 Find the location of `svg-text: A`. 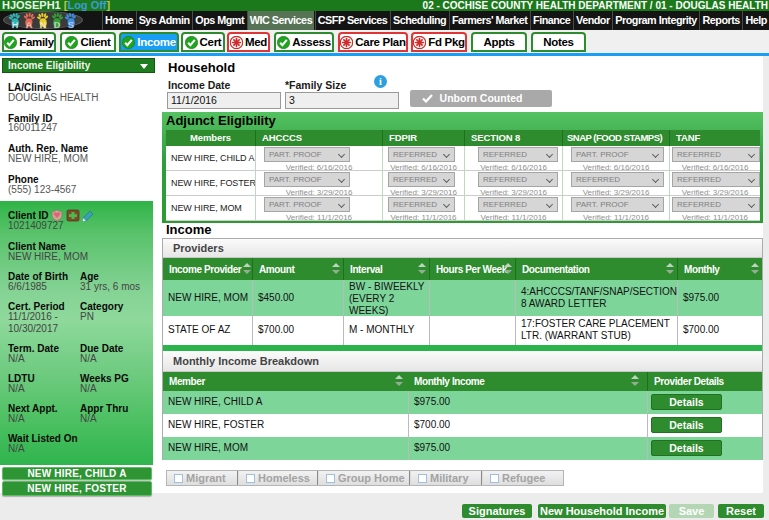

svg-text: A is located at coordinates (30, 25).